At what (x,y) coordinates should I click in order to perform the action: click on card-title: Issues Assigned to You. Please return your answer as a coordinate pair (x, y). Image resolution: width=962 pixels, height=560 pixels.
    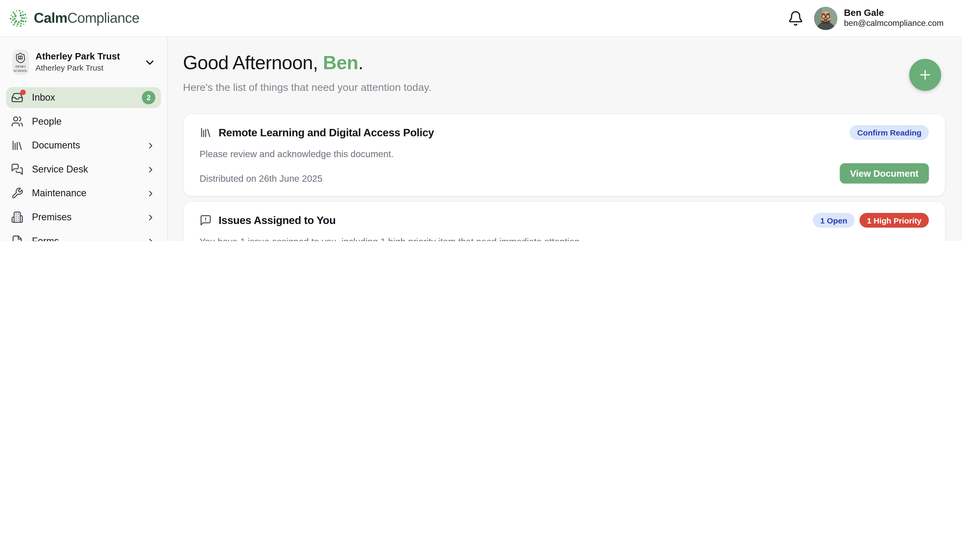
    Looking at the image, I should click on (277, 220).